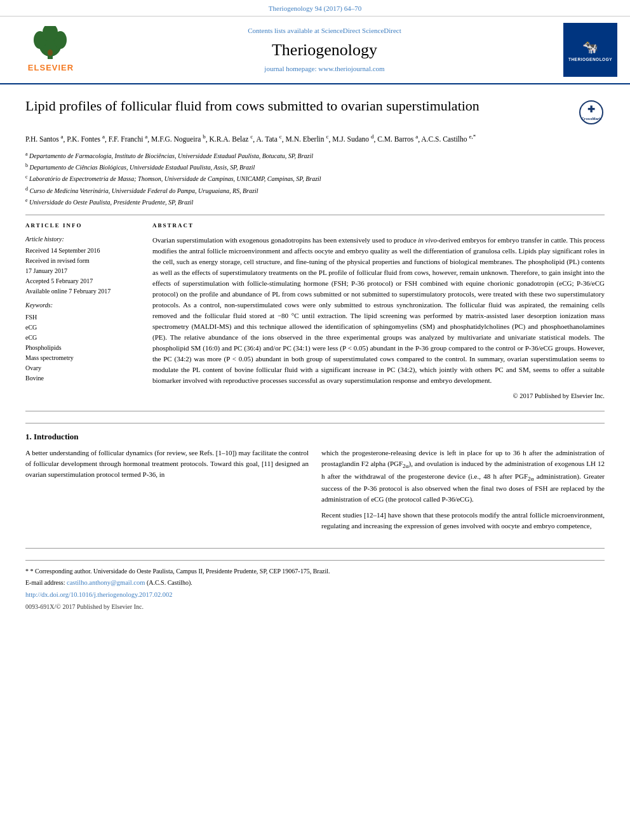  Describe the element at coordinates (463, 476) in the screenshot. I see `intro-para-2: which the progesterone-releasing device …` at that location.